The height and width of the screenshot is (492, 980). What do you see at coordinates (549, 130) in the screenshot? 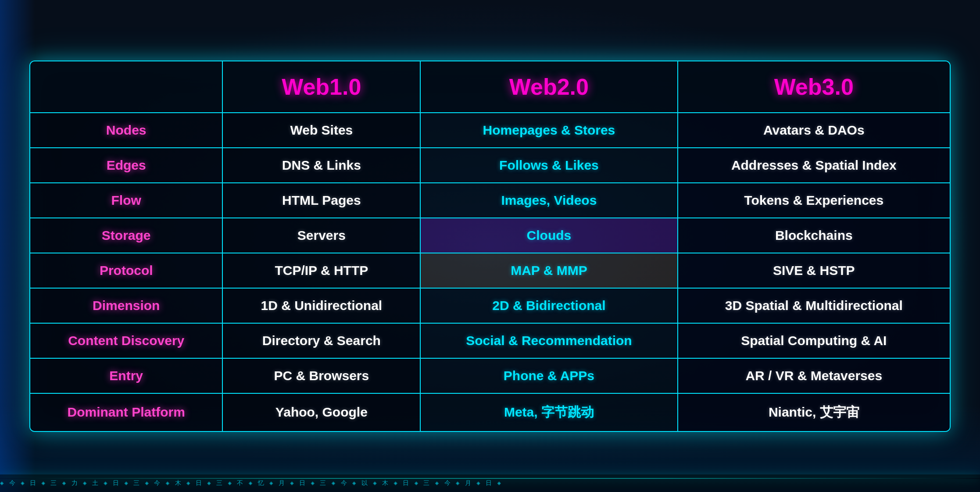
I see `row-web2-0: Homepages & Stores` at bounding box center [549, 130].